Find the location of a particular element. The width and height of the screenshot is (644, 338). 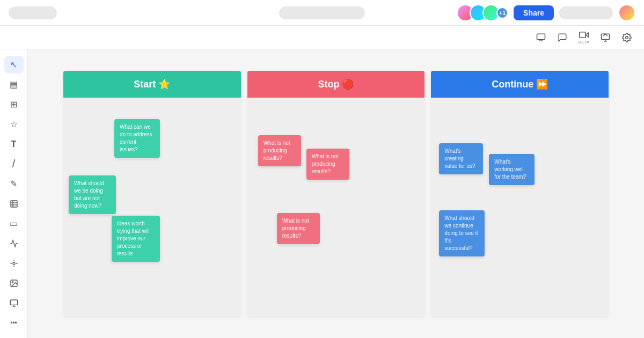

navbar-right: +1 Share is located at coordinates (546, 13).